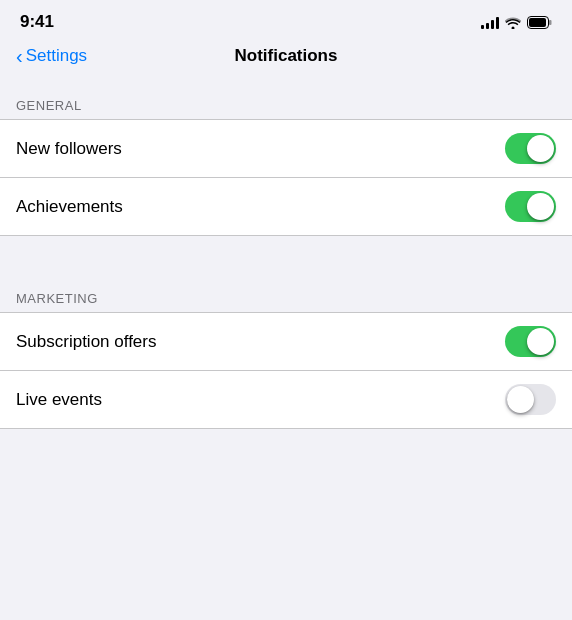 This screenshot has height=620, width=572. Describe the element at coordinates (286, 148) in the screenshot. I see `row-new-followers: New followers` at that location.